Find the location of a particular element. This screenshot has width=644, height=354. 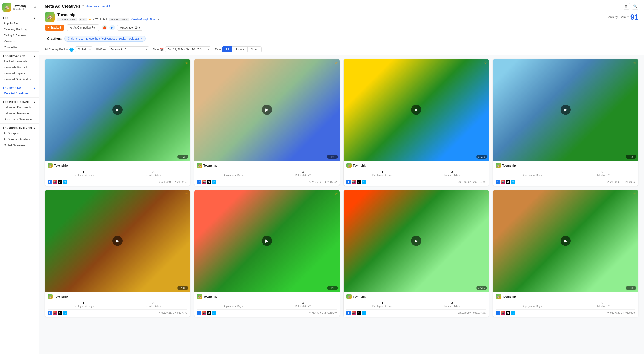

star-fav-1: ☆ is located at coordinates (186, 63).